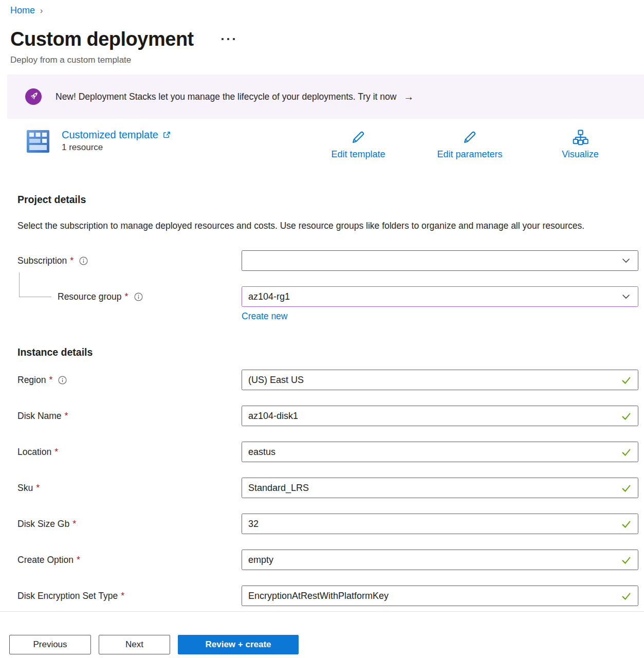 The width and height of the screenshot is (644, 658). What do you see at coordinates (331, 452) in the screenshot?
I see `field-row-location: Location * eastus` at bounding box center [331, 452].